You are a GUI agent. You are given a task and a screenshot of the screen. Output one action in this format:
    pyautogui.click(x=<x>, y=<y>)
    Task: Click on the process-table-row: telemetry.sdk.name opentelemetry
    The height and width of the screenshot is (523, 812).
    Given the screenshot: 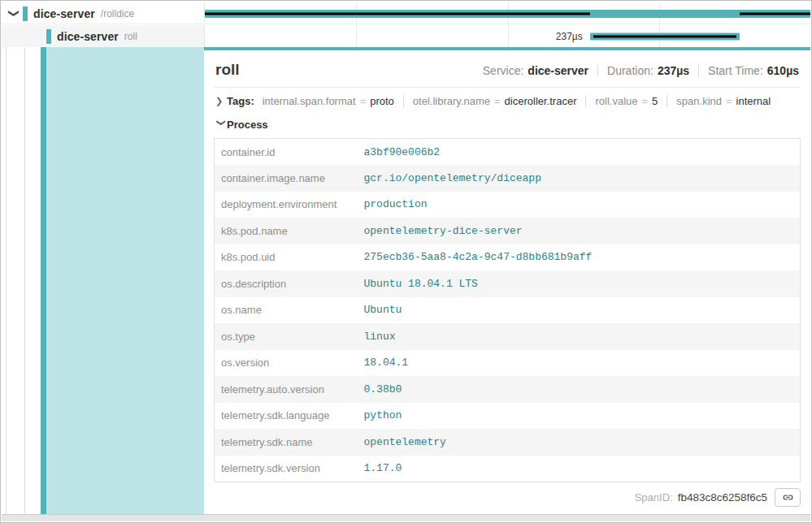 What is the action you would take?
    pyautogui.click(x=507, y=442)
    